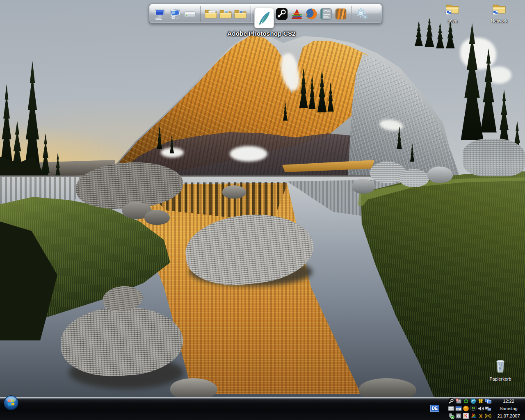  What do you see at coordinates (466, 401) in the screenshot?
I see `icq-flower-icon: ✿` at bounding box center [466, 401].